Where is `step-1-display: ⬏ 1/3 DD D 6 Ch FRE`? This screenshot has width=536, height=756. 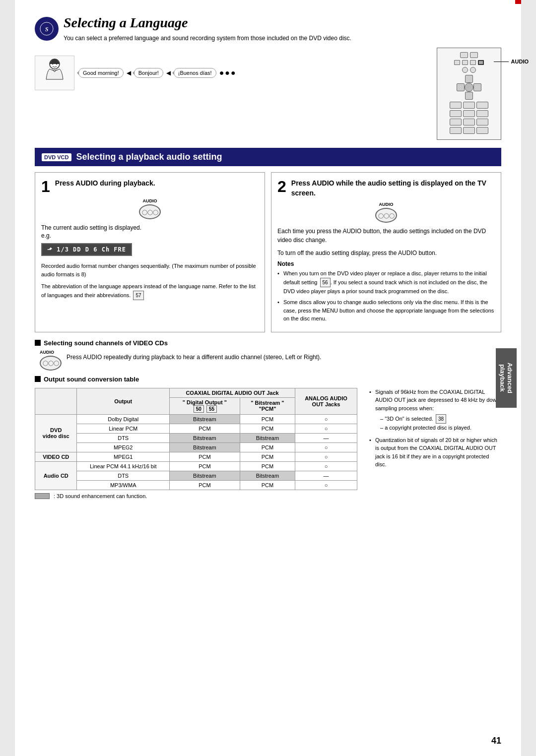 step-1-display: ⬏ 1/3 DD D 6 Ch FRE is located at coordinates (86, 250).